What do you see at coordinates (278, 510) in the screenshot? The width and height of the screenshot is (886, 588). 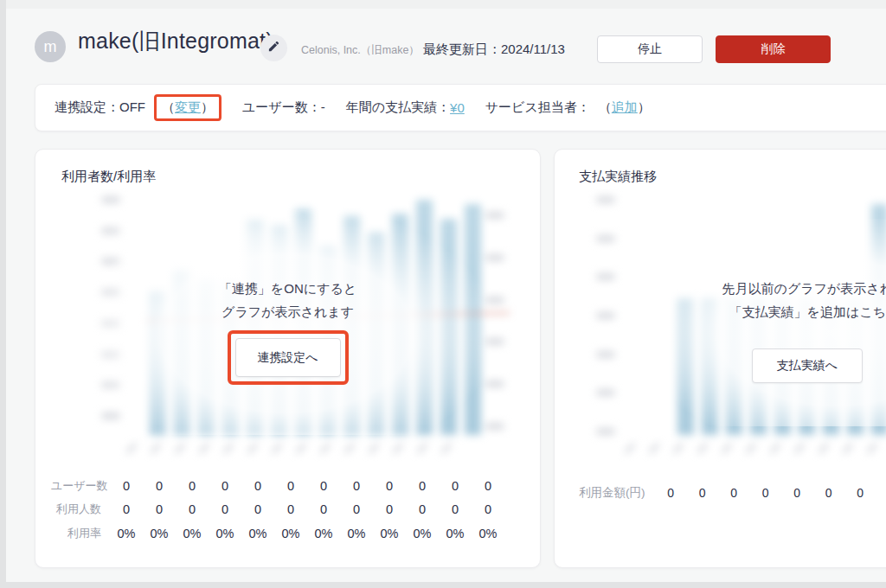 I see `usage-stats-table: ユーザー数 000000000000 利用人数 000000000000 利用率…` at bounding box center [278, 510].